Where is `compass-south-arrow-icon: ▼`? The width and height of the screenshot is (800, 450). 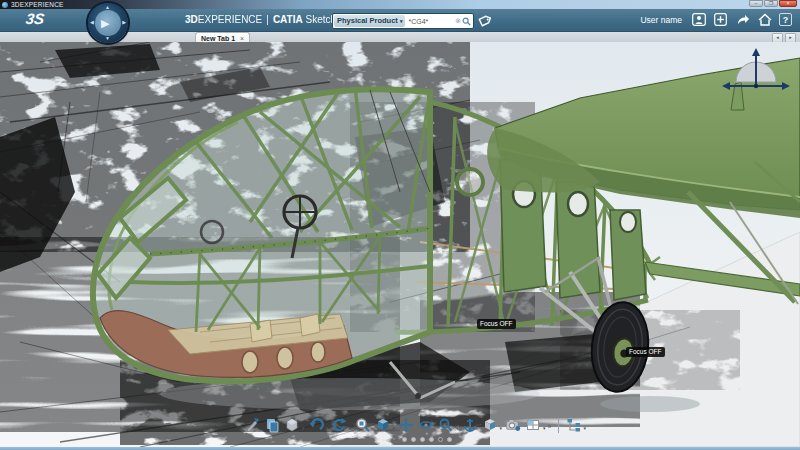 compass-south-arrow-icon: ▼ is located at coordinates (108, 38).